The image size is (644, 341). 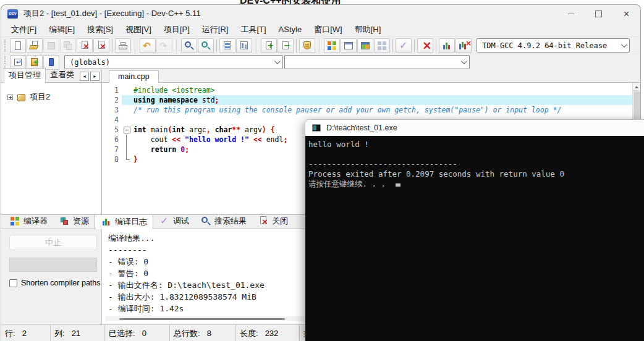 What do you see at coordinates (6, 46) in the screenshot?
I see `toolbar-grip` at bounding box center [6, 46].